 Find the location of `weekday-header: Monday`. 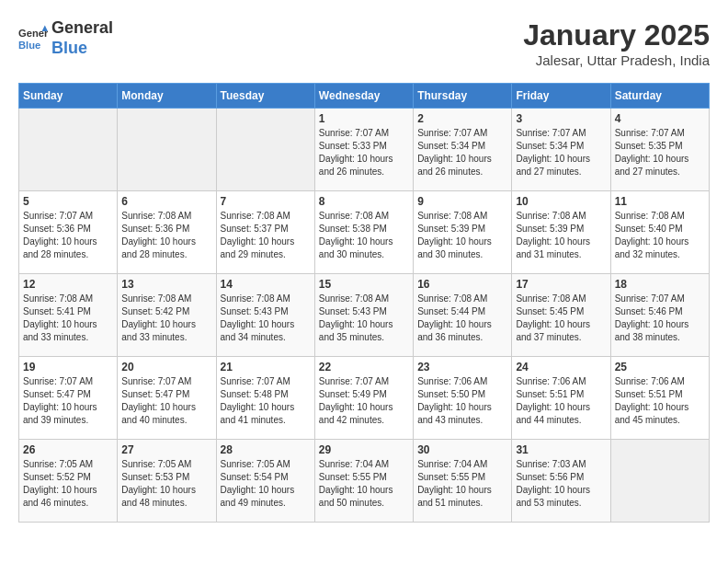

weekday-header: Monday is located at coordinates (167, 96).